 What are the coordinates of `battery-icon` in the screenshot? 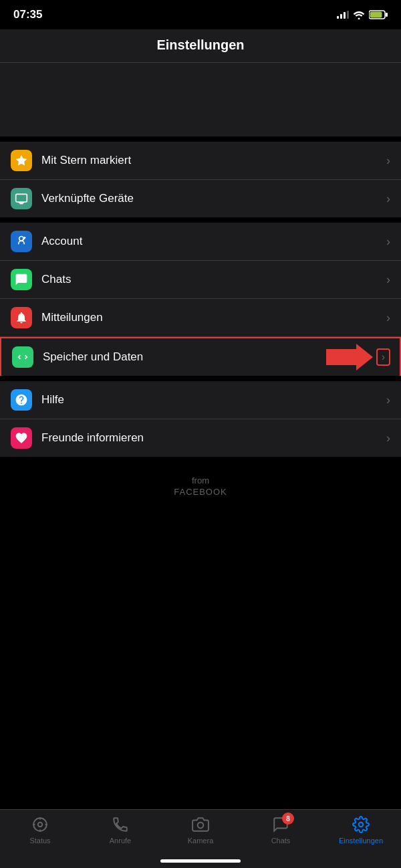 It's located at (378, 15).